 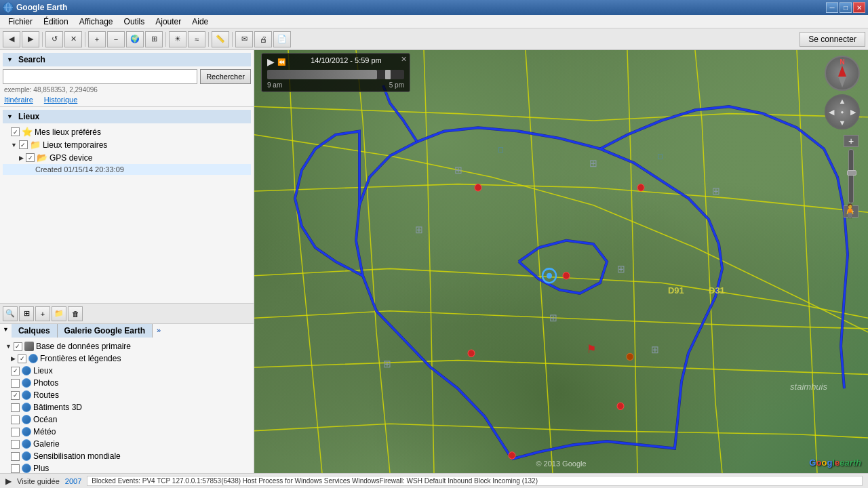 I want to click on favorites-checkbox, so click(x=15, y=131).